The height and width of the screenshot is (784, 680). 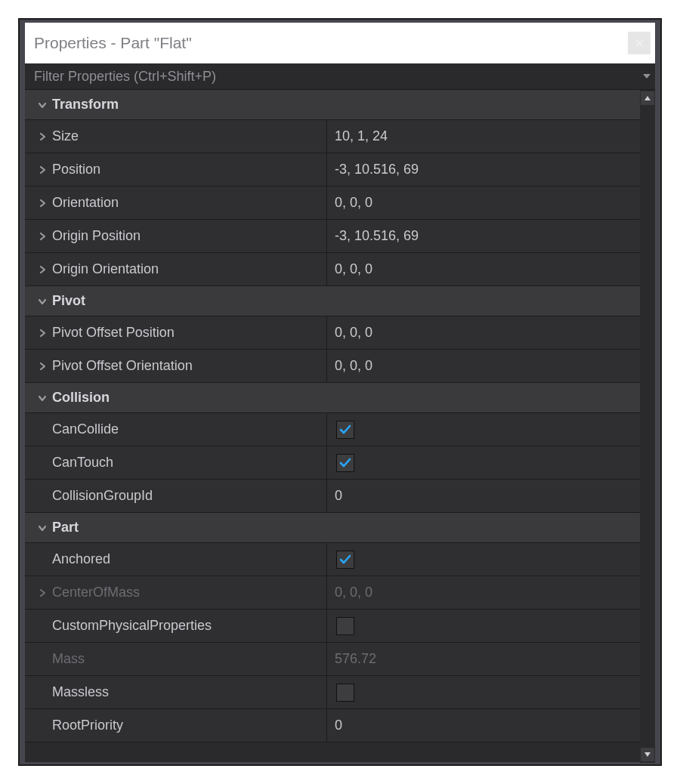 What do you see at coordinates (176, 462) in the screenshot?
I see `property-name-cell: CanTouch` at bounding box center [176, 462].